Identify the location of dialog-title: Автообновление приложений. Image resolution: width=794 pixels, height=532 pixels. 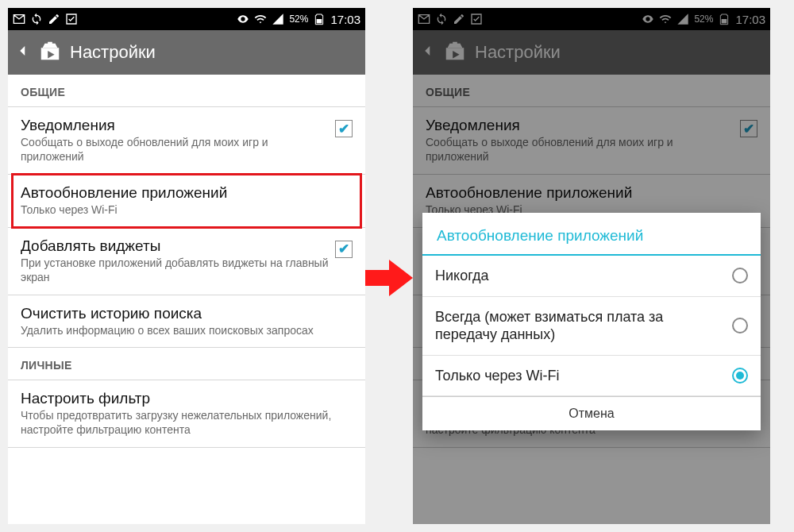
(592, 233).